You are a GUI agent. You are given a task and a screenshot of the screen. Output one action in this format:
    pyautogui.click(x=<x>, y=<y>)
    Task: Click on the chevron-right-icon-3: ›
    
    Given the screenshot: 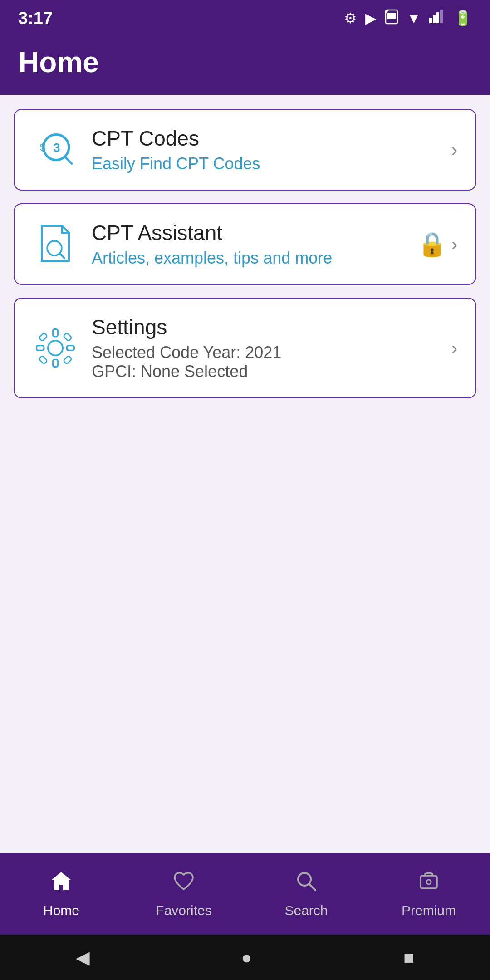 What is the action you would take?
    pyautogui.click(x=455, y=348)
    